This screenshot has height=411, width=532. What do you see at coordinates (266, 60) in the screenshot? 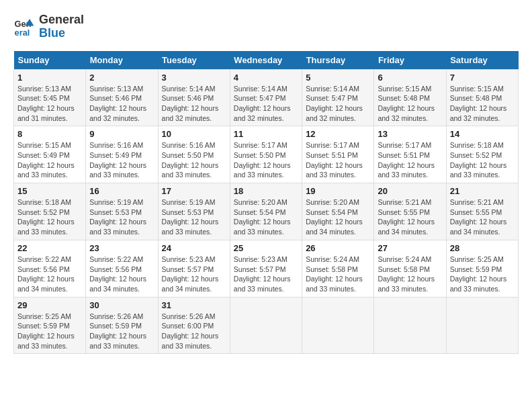
I see `header-wednesday: Wednesday` at bounding box center [266, 60].